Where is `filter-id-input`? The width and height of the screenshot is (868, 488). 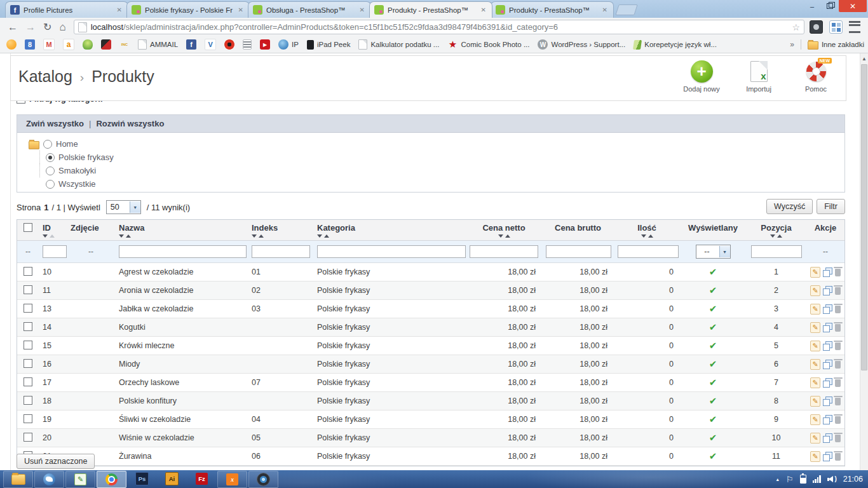
filter-id-input is located at coordinates (55, 252).